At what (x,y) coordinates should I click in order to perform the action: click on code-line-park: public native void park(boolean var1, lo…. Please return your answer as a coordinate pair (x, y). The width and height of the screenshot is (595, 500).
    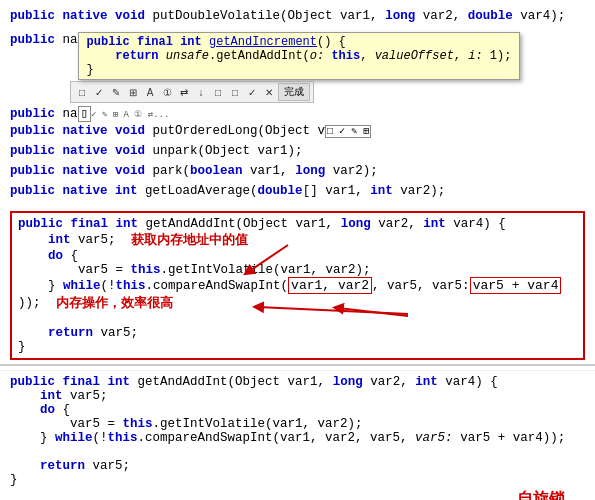
    Looking at the image, I should click on (298, 171).